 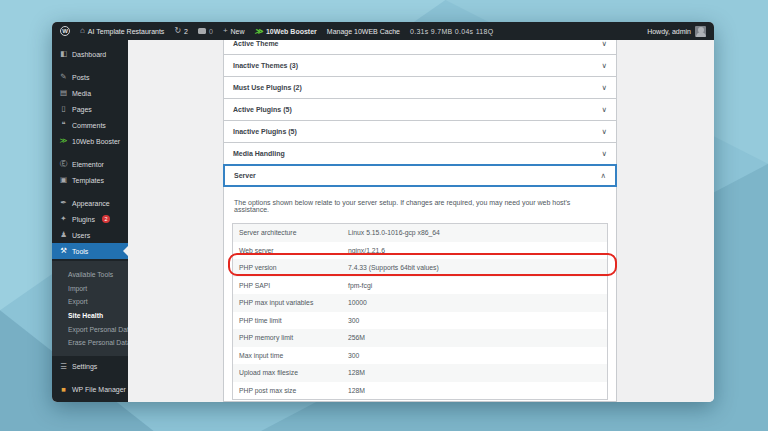 I want to click on table-cell-label: Web server, so click(x=290, y=250).